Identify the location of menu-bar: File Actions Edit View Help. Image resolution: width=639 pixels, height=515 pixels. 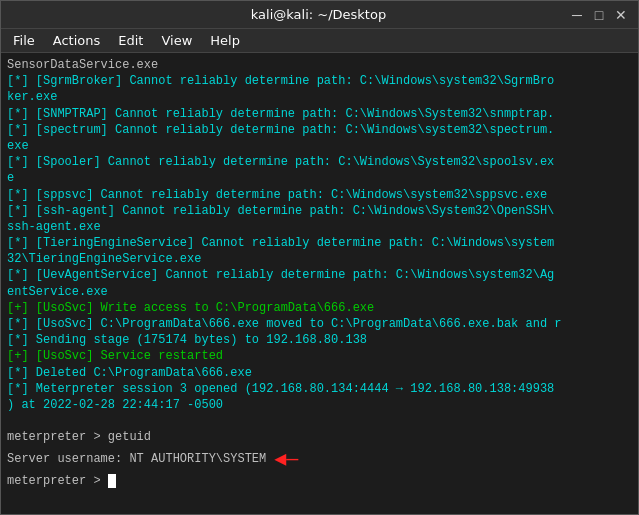
(320, 41).